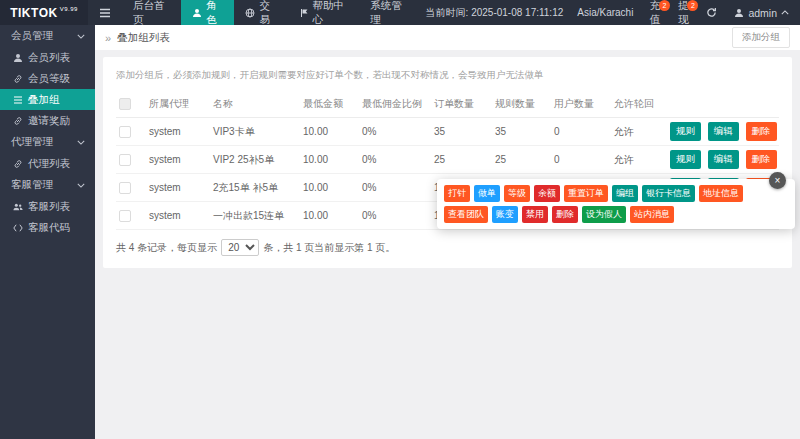  I want to click on logo: TIKTOK V9.99, so click(44, 12).